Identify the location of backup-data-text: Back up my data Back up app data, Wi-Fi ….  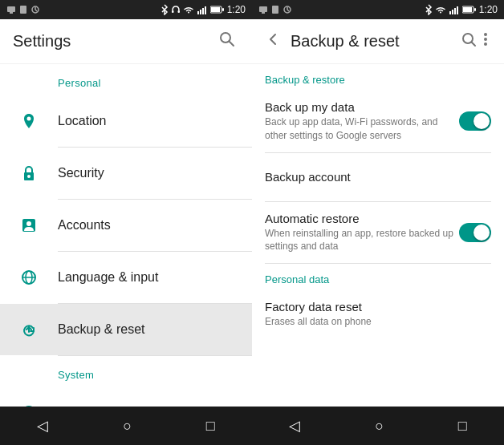
(362, 122).